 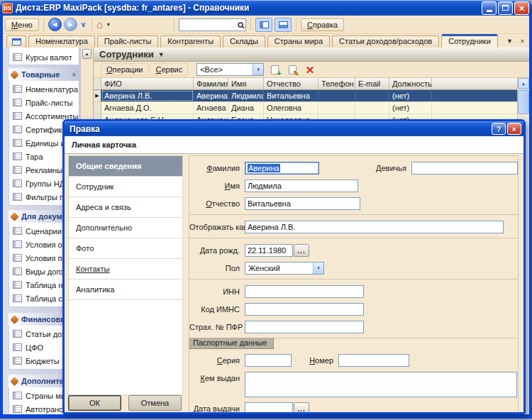 What do you see at coordinates (372, 84) in the screenshot?
I see `column-header-email: E-mail` at bounding box center [372, 84].